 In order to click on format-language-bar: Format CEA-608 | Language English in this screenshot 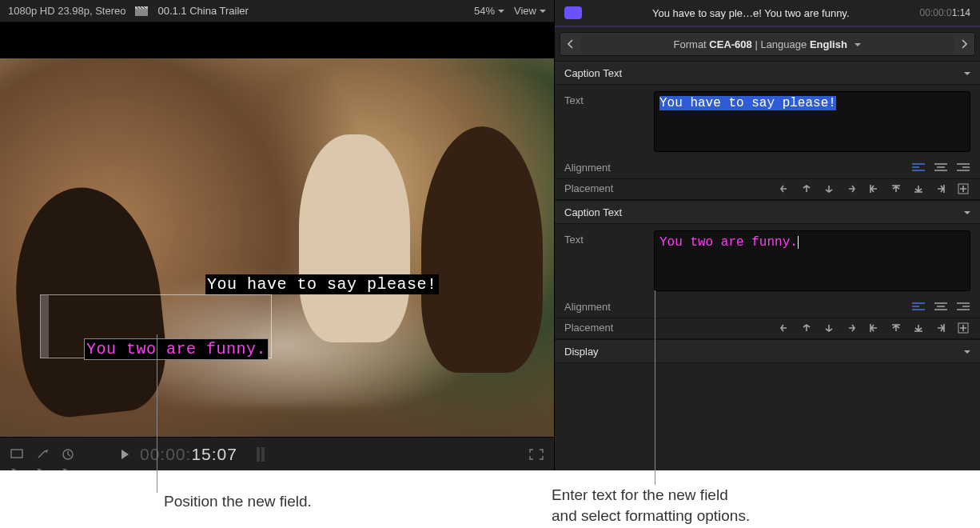, I will do `click(767, 44)`.